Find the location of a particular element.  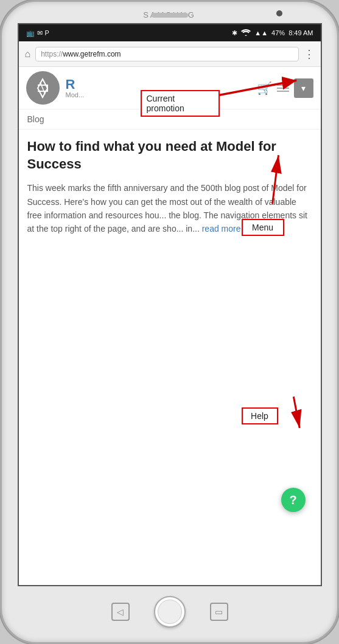

status-right-info: ✱ ▲▲ 47% 8:49 AM is located at coordinates (273, 33).